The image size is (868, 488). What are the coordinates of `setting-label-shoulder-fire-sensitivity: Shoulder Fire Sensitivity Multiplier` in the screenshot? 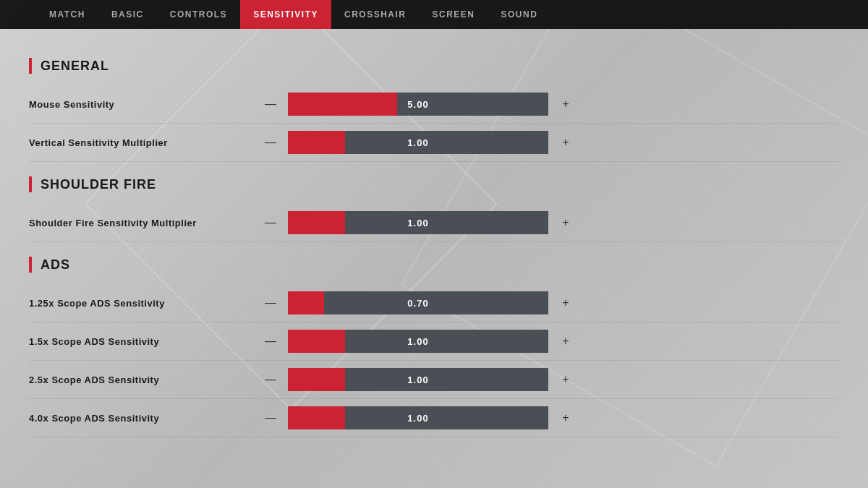 It's located at (145, 223).